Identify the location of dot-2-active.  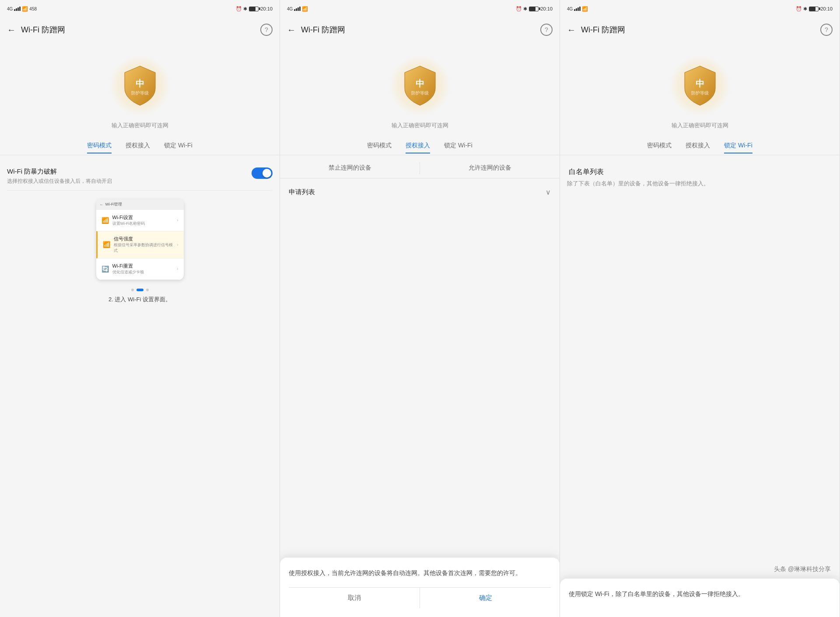
(140, 290).